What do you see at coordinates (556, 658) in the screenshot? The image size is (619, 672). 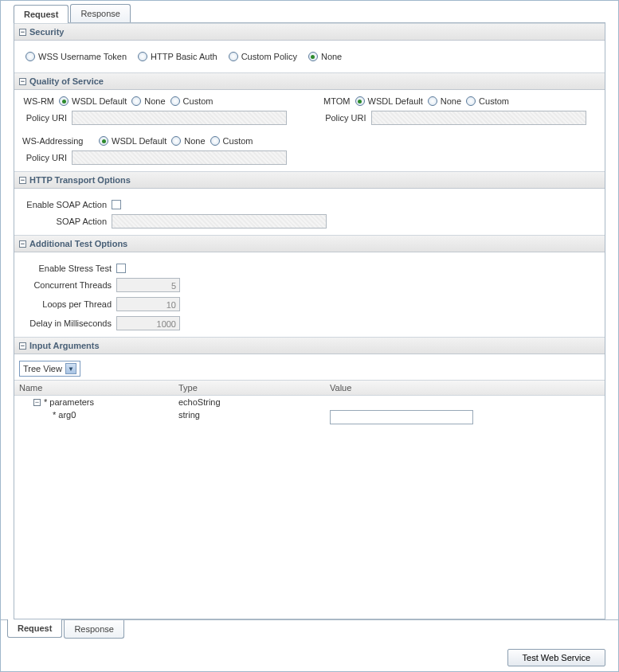 I see `test-web-service-button: Test Web Service` at bounding box center [556, 658].